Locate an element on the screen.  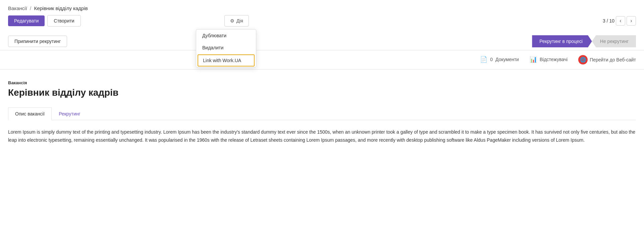
toolbar: Редагувати Створити ⚙ Дія Дублювати Вида… is located at coordinates (322, 21).